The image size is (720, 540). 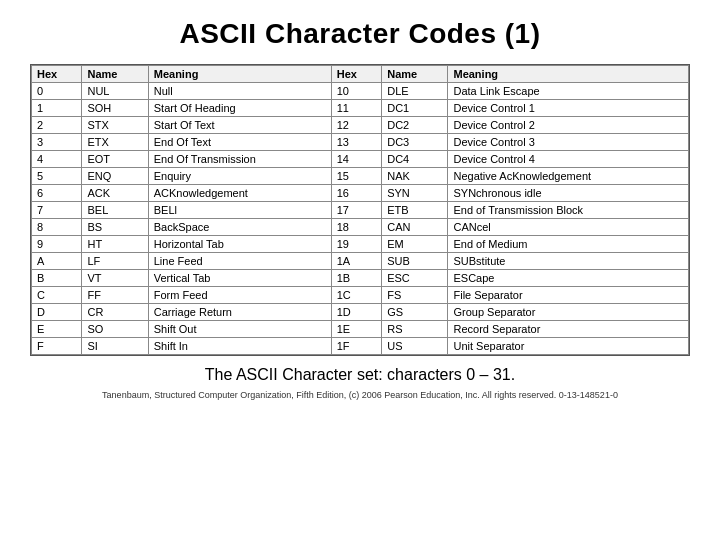 What do you see at coordinates (415, 228) in the screenshot?
I see `cell-name-right: CAN` at bounding box center [415, 228].